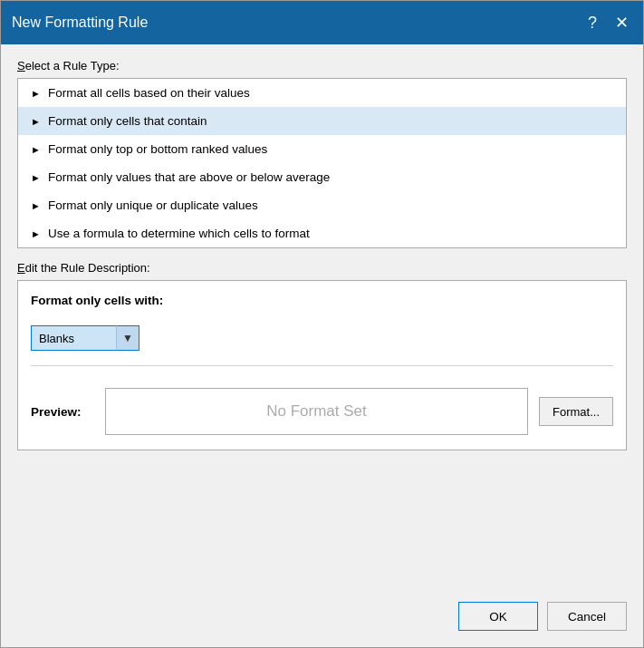 Image resolution: width=644 pixels, height=648 pixels. I want to click on rule-item-cells-contain: ► Format only cells that contain, so click(322, 121).